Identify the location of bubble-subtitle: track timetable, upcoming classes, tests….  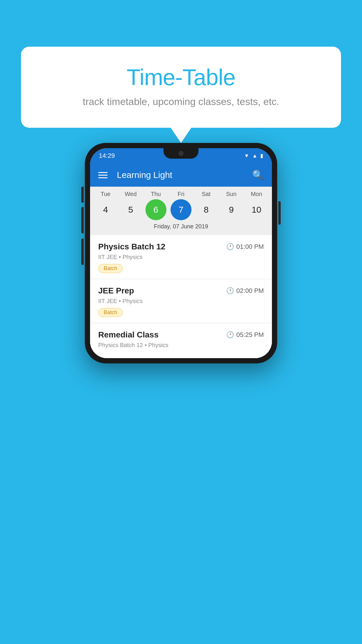
(181, 102).